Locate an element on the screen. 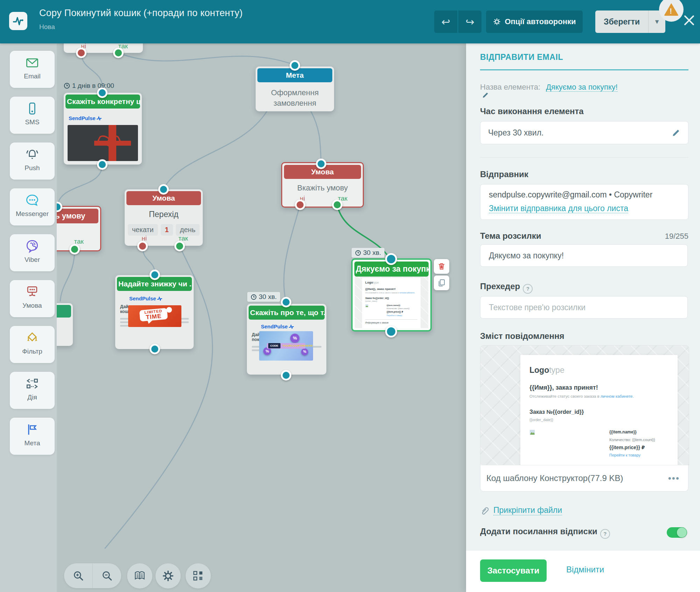 The height and width of the screenshot is (592, 700). zoom-out-button is located at coordinates (107, 576).